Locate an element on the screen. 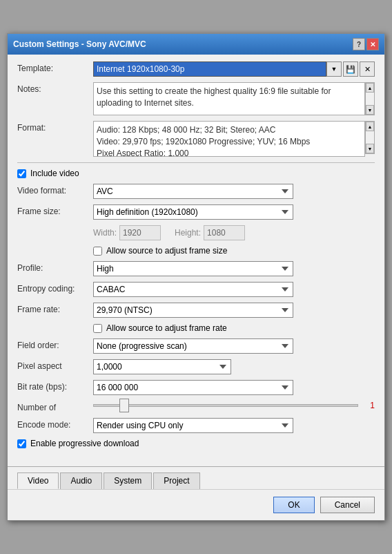 The height and width of the screenshot is (554, 392). video-format-label: Video format: is located at coordinates (55, 189).